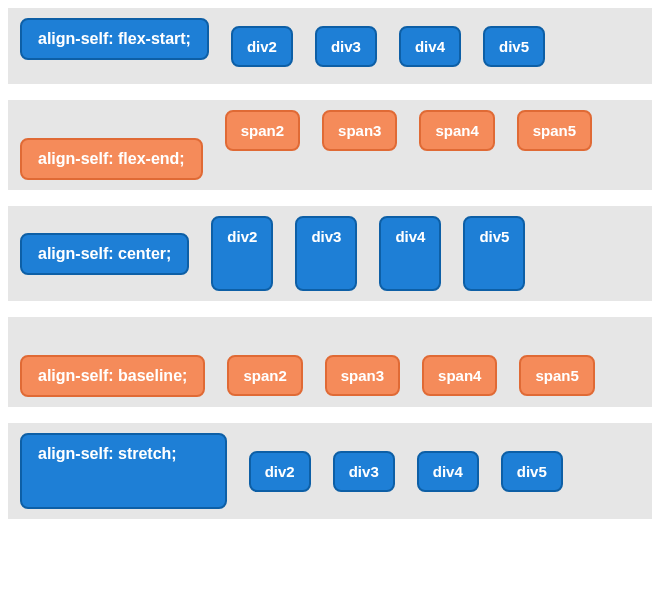 This screenshot has width=660, height=605. Describe the element at coordinates (104, 254) in the screenshot. I see `css-property-label: align-self: center;` at that location.